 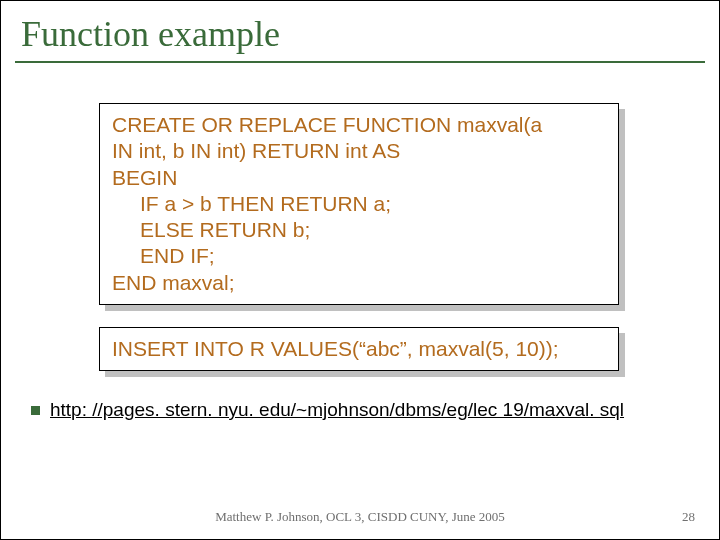 I want to click on title-underline, so click(x=360, y=62).